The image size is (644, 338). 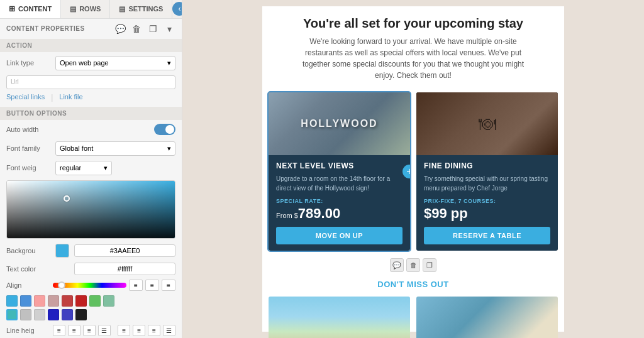 I want to click on color-gradient, so click(x=91, y=210).